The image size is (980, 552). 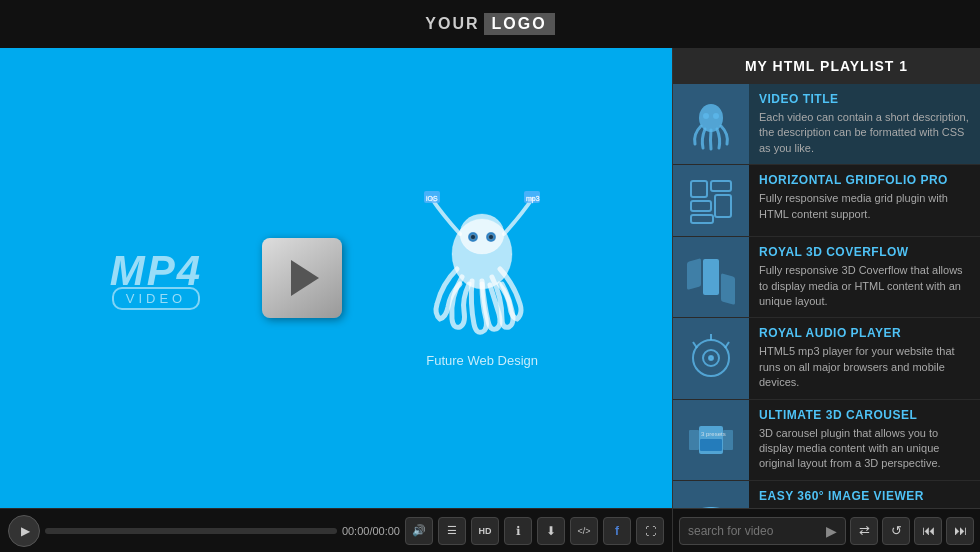 What do you see at coordinates (617, 531) in the screenshot?
I see `facebook-button: f` at bounding box center [617, 531].